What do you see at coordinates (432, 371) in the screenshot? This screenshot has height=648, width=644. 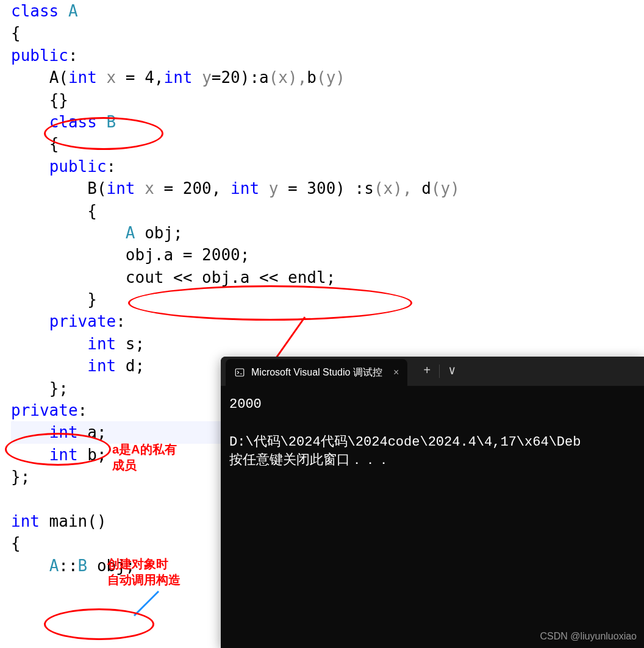 I see `console-titlebar: Microsoft Visual Studio 调试控 × + ∨` at bounding box center [432, 371].